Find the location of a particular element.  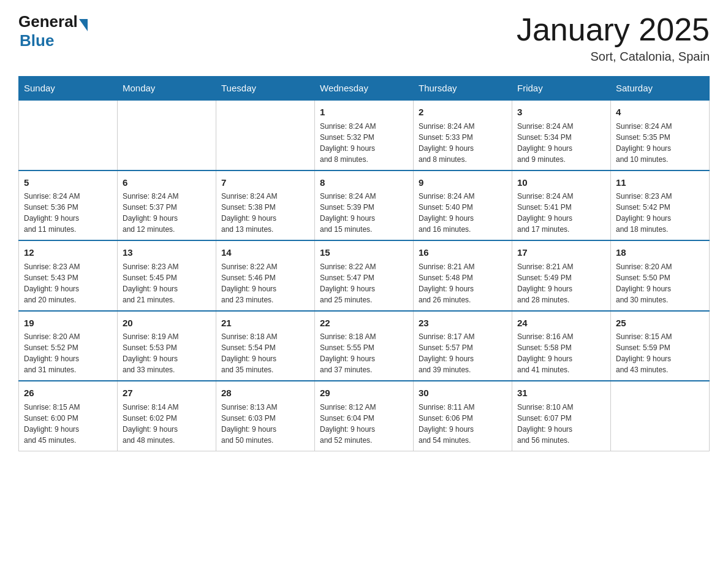

week-row-3: 12Sunrise: 8:23 AMSunset: 5:43 PMDayligh… is located at coordinates (364, 276).